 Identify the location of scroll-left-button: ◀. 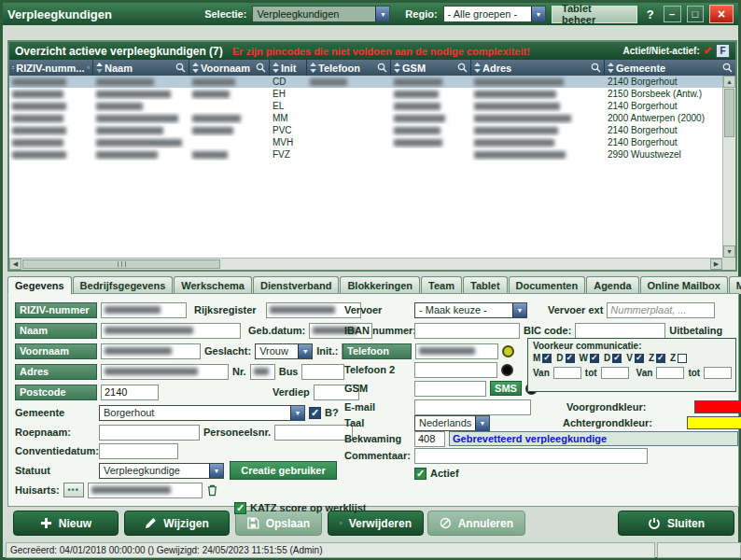
(15, 264).